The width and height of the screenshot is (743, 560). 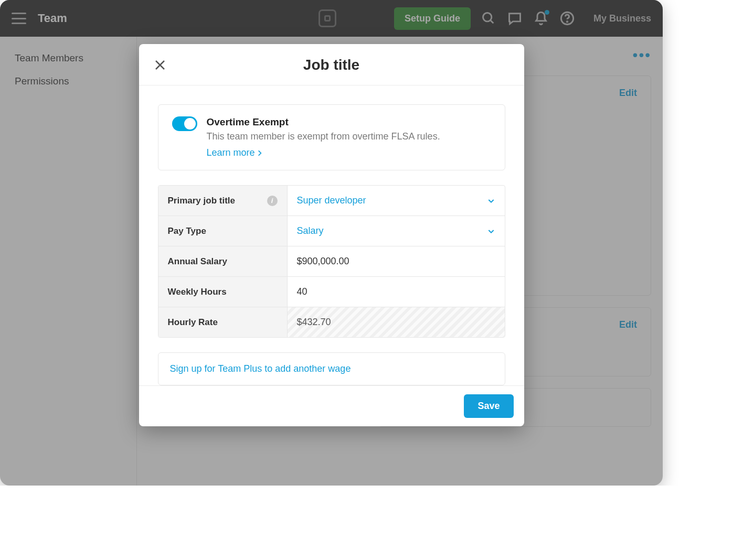 What do you see at coordinates (332, 65) in the screenshot?
I see `modal-header: Job title` at bounding box center [332, 65].